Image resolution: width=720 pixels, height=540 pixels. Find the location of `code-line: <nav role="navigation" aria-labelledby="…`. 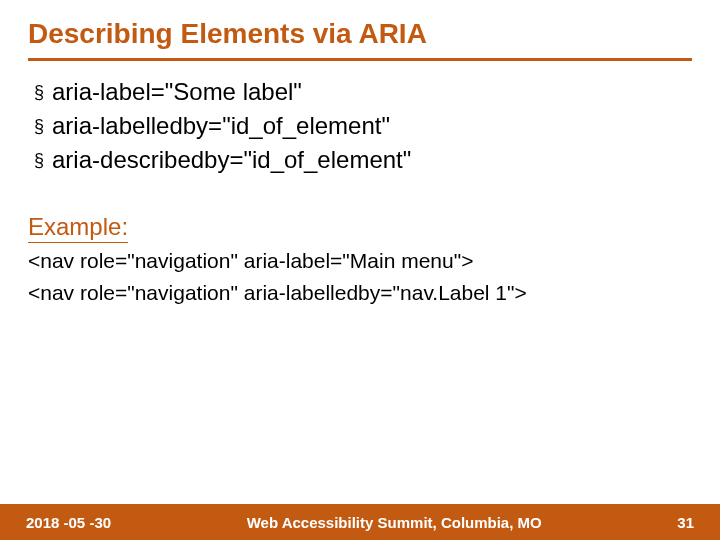

code-line: <nav role="navigation" aria-labelledby="… is located at coordinates (360, 293).